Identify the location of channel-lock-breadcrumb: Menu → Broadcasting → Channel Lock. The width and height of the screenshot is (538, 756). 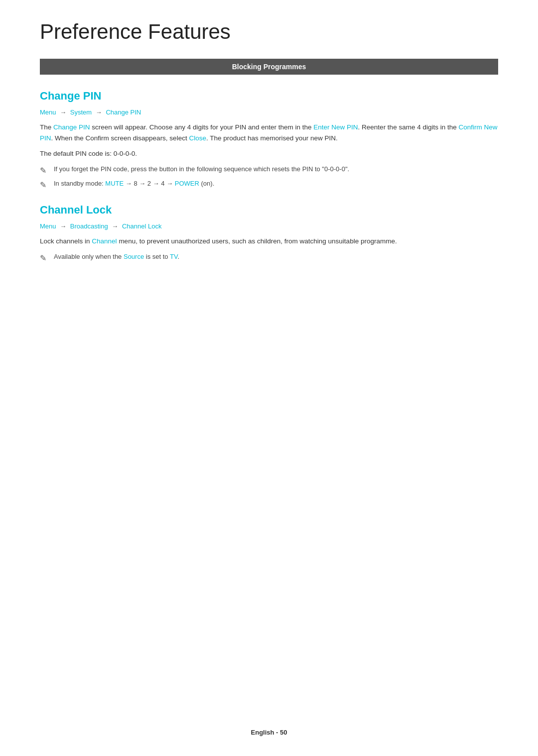
(269, 226).